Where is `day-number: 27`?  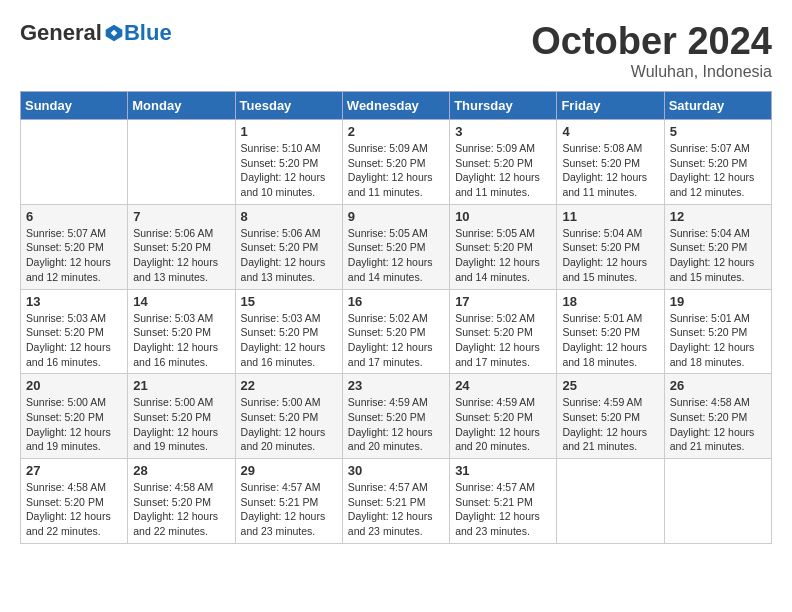 day-number: 27 is located at coordinates (74, 470).